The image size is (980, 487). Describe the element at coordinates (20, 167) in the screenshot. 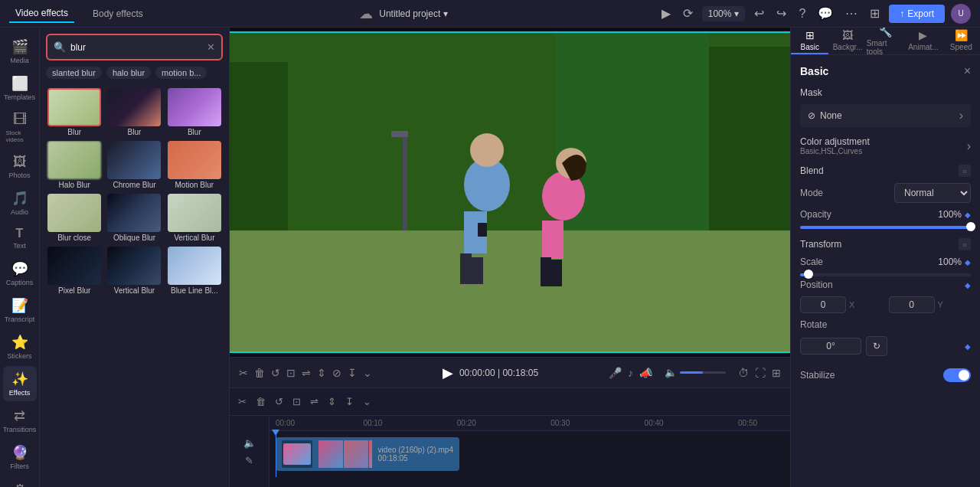

I see `sidebar-item-photos: 🖼 Photos` at that location.